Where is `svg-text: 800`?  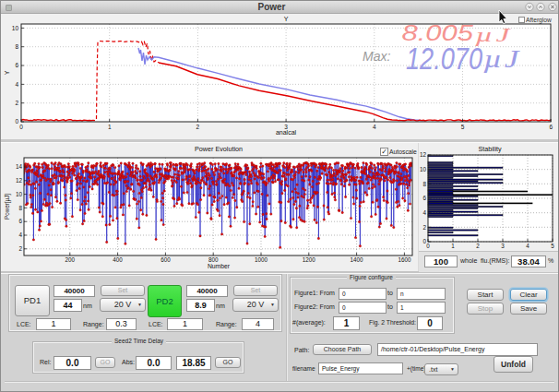
svg-text: 800 is located at coordinates (214, 260).